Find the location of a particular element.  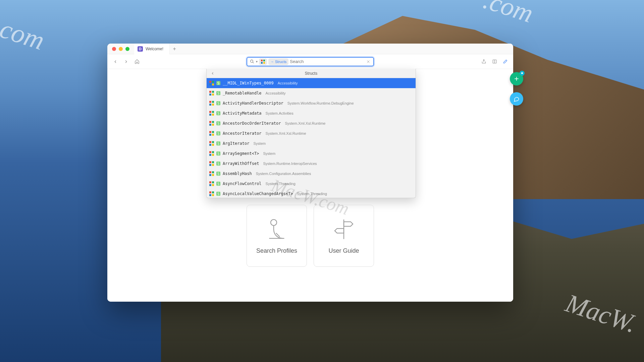

dropdown-item: SAssemblyHashSystem.Configuration.Assemb… is located at coordinates (311, 174).